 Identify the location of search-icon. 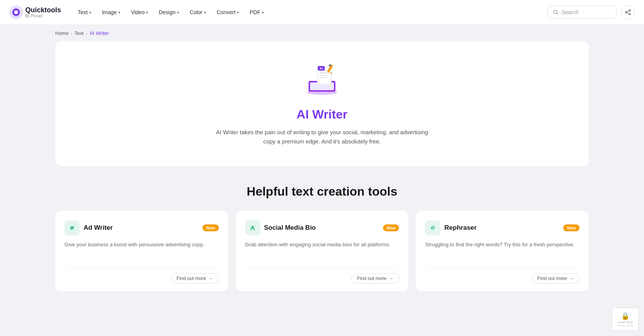
(556, 12).